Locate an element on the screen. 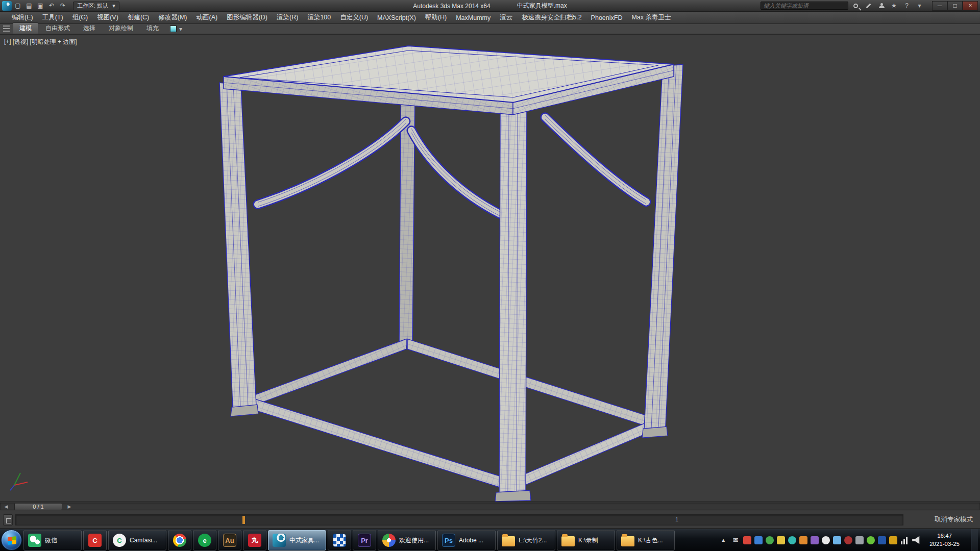  taskbar-button-folder-k-guse: K:\古色... is located at coordinates (646, 540).